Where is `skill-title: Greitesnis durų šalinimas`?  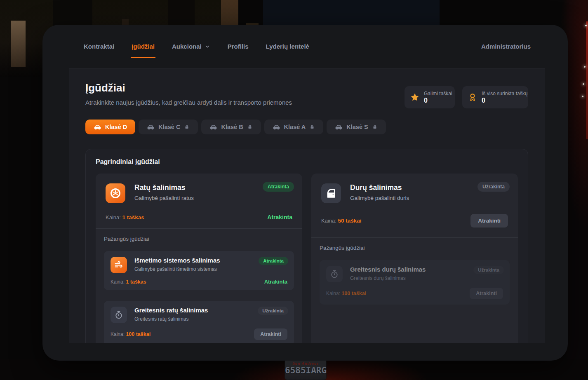
skill-title: Greitesnis durų šalinimas is located at coordinates (388, 270).